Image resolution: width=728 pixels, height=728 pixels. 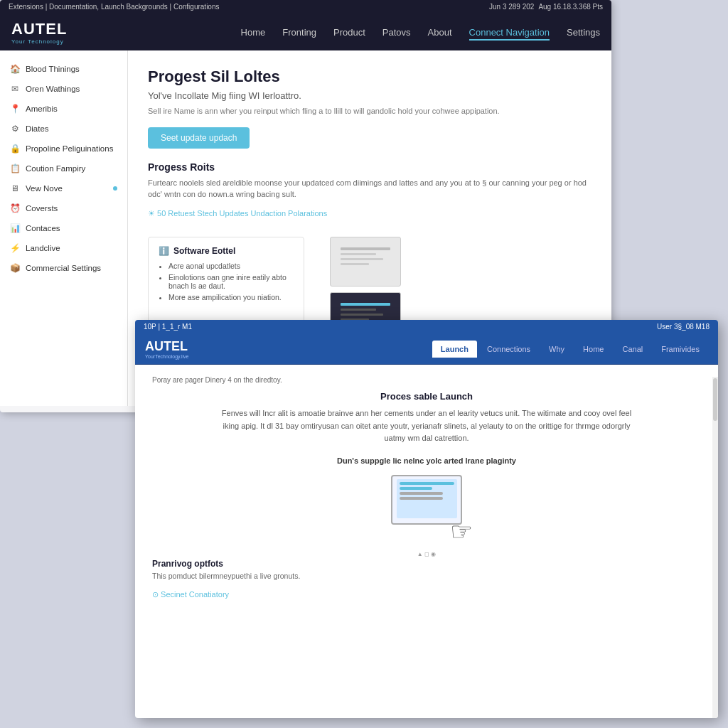 What do you see at coordinates (64, 188) in the screenshot?
I see `sidebar-item-vew: 🖥 Vew Nove` at bounding box center [64, 188].